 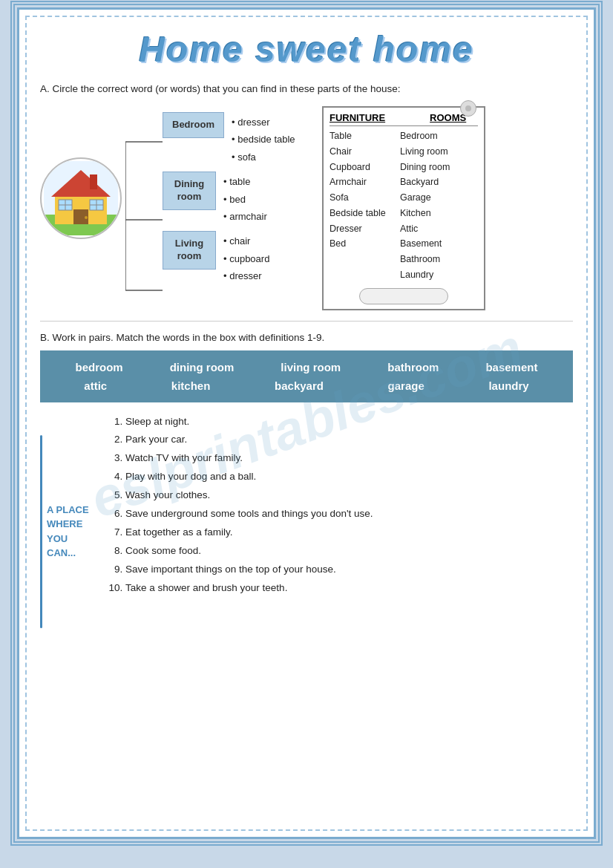 I want to click on rooms-header: ROOMS, so click(x=448, y=117).